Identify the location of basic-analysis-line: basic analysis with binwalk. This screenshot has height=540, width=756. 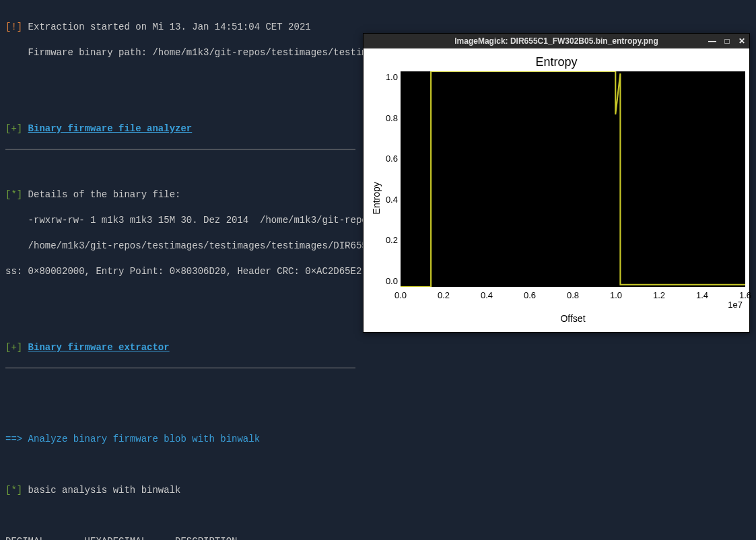
(105, 490).